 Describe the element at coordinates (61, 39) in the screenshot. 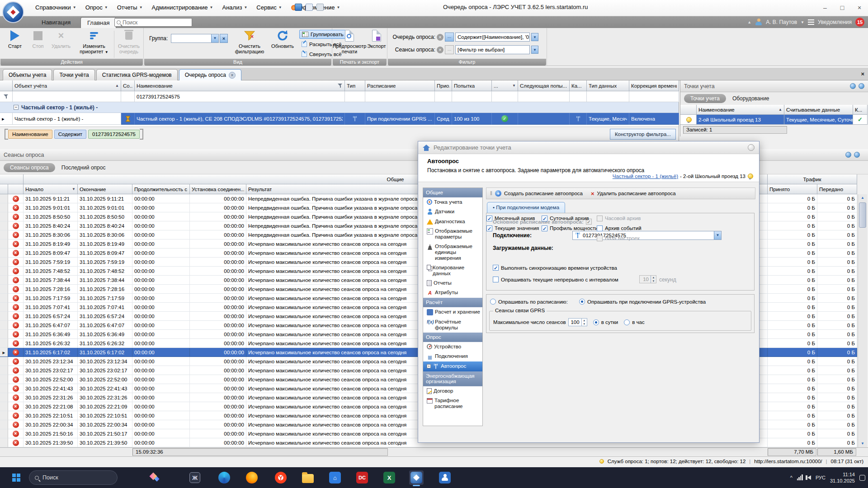

I see `delete-button: × Удалить` at that location.